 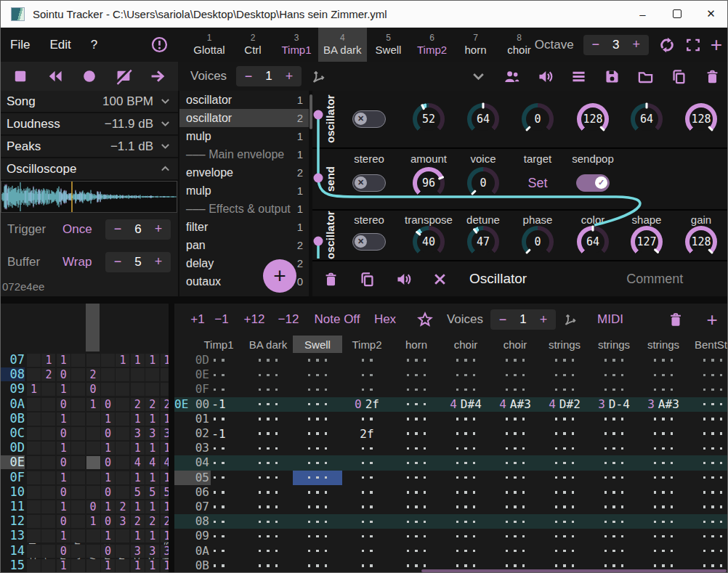 I want to click on trigger-increment-button: +, so click(x=158, y=229).